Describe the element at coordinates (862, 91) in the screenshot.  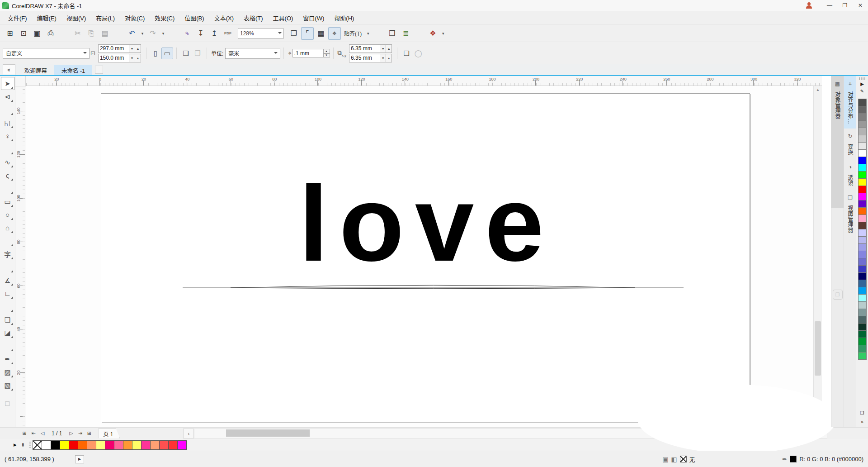
I see `palette-eyedropper-icon: ✎` at that location.